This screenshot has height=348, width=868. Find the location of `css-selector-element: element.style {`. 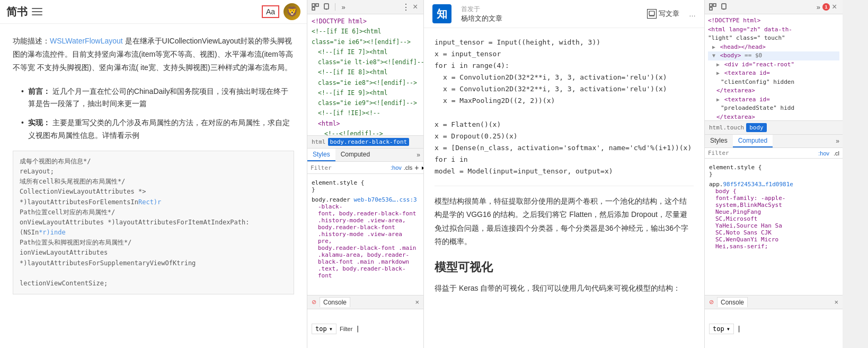

css-selector-element: element.style { is located at coordinates (366, 182).